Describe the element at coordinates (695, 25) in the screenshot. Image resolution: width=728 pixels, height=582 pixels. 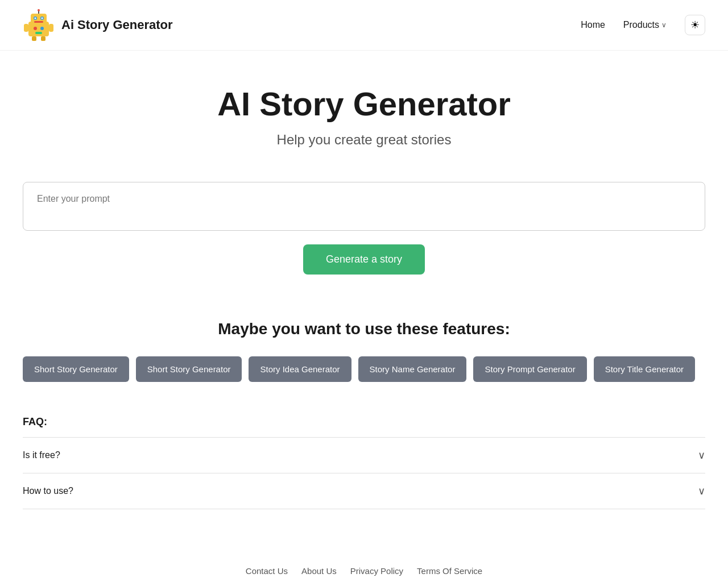
I see `sun-icon: ☀` at that location.